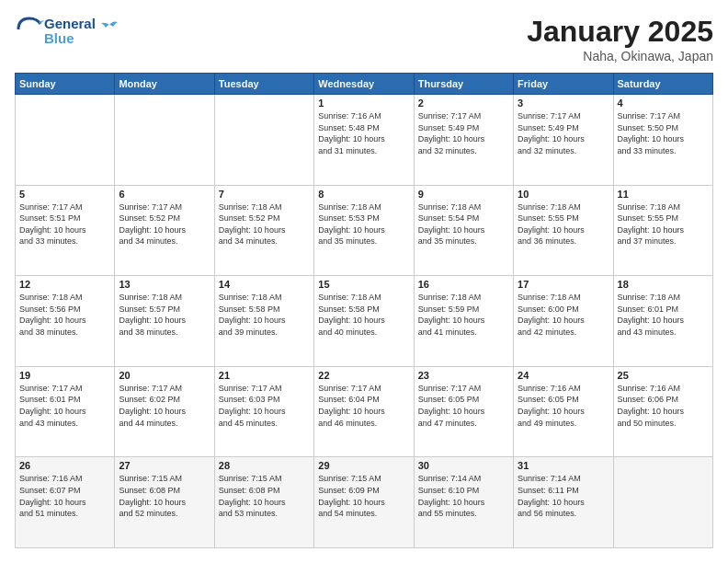 The image size is (728, 563). Describe the element at coordinates (364, 103) in the screenshot. I see `day-number: 1` at that location.